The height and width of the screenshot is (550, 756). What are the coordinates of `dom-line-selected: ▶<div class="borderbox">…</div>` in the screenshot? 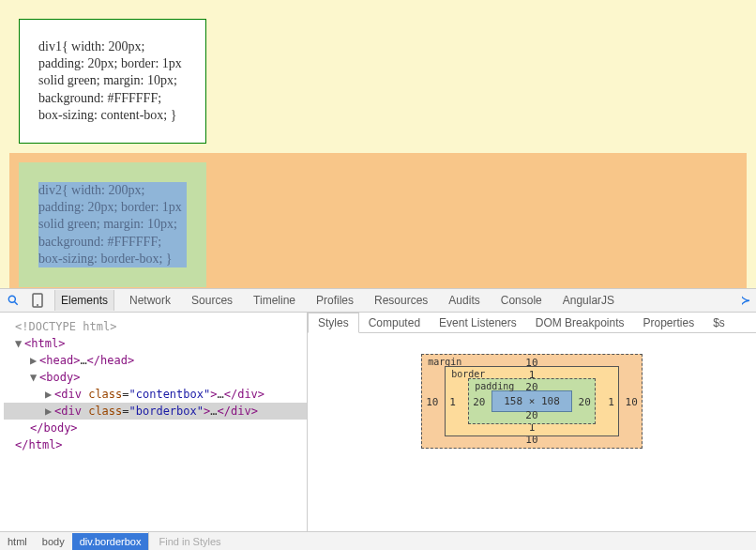 It's located at (156, 411).